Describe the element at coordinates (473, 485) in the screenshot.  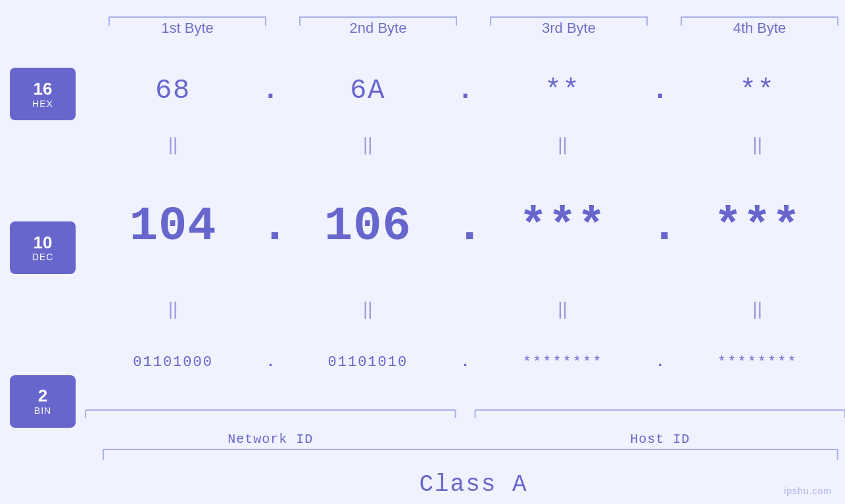
I see `class-label: Class A` at that location.